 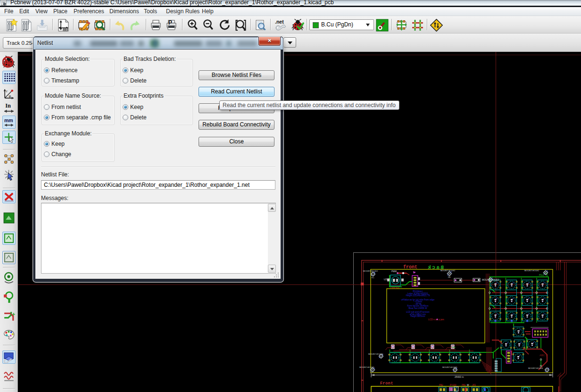 I want to click on svg-text: .net, so click(x=279, y=22).